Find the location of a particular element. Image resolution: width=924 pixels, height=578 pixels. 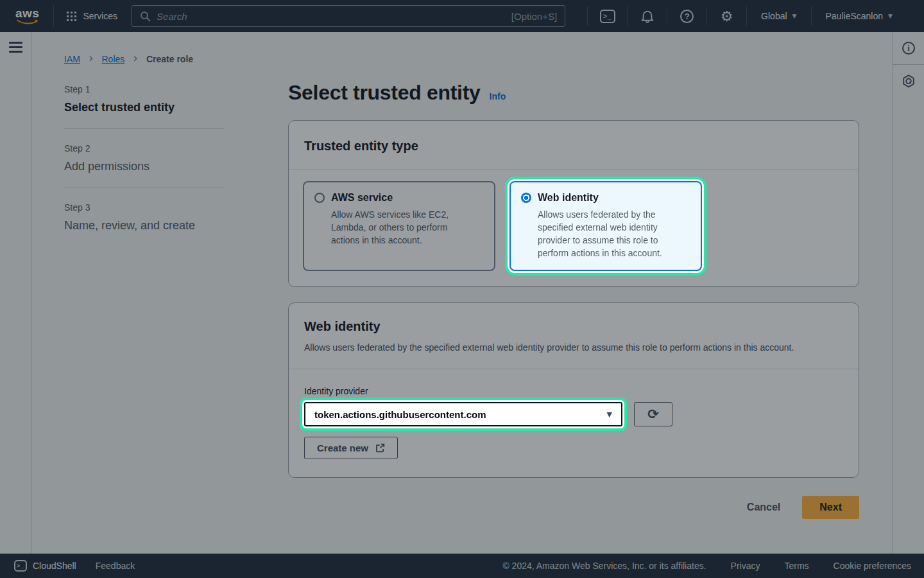

identity-provider-select: token.actions.githubusercontent.com ▼ is located at coordinates (463, 414).